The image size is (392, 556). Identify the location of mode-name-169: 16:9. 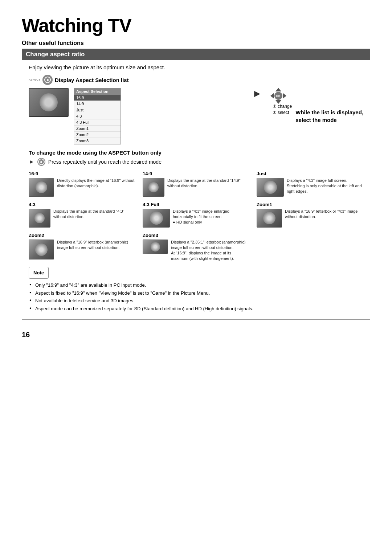
(82, 173).